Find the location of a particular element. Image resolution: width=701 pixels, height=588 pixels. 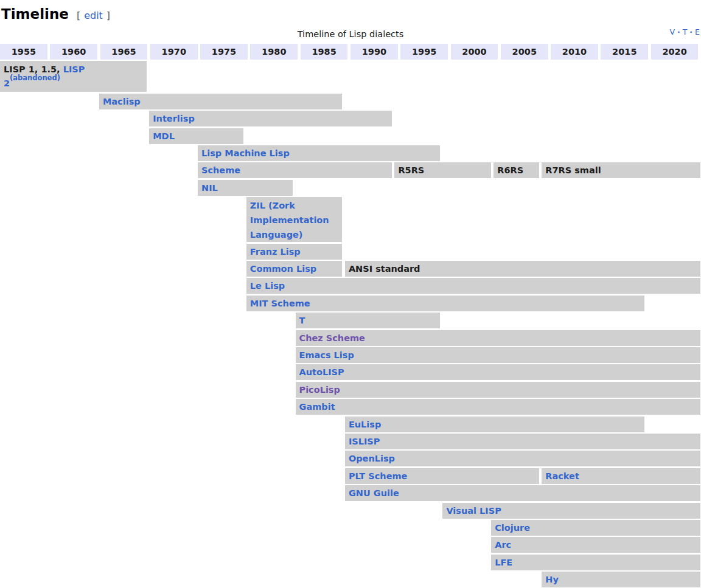

year-header-2015: 2015 is located at coordinates (624, 52).